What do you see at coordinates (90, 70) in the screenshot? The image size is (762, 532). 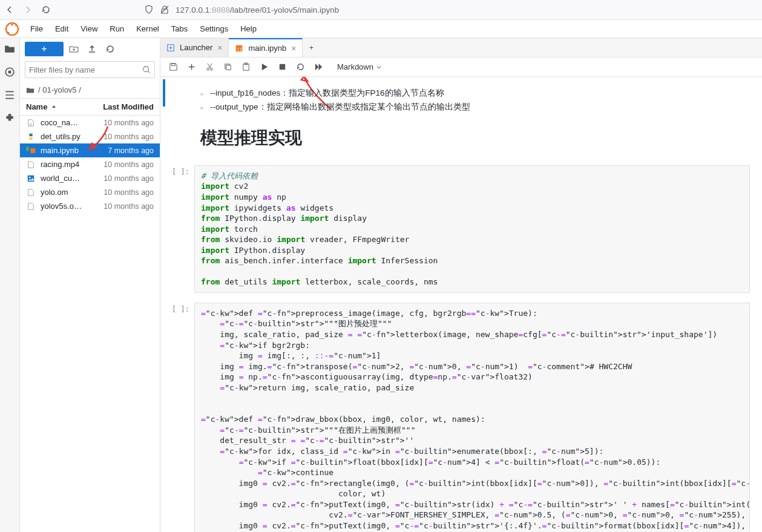 I see `filter-input` at bounding box center [90, 70].